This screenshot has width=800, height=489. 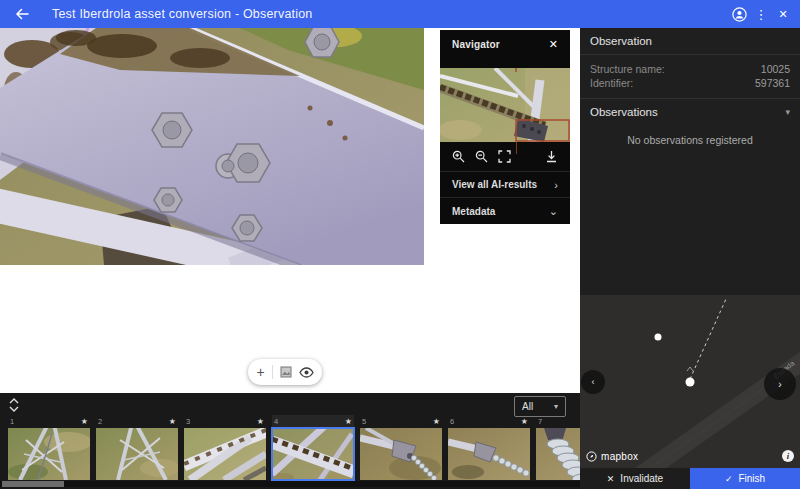 What do you see at coordinates (752, 478) in the screenshot?
I see `finish-label: Finish` at bounding box center [752, 478].